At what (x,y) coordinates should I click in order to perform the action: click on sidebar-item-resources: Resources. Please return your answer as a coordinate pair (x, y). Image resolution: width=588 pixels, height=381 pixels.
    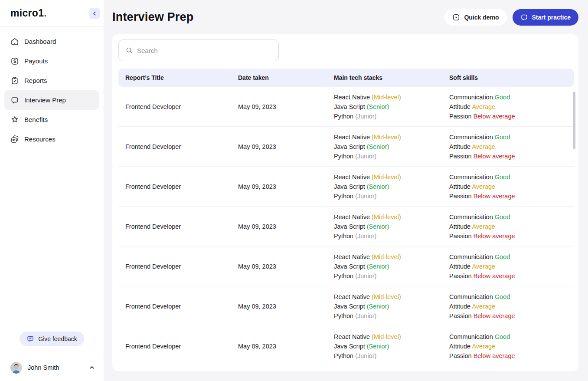
    Looking at the image, I should click on (52, 139).